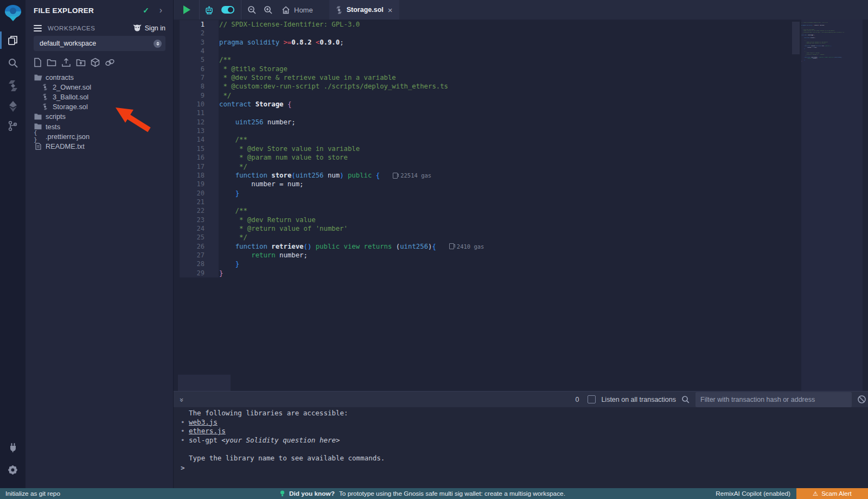  What do you see at coordinates (332, 167) in the screenshot?
I see `code-line-17: 17 */` at bounding box center [332, 167].